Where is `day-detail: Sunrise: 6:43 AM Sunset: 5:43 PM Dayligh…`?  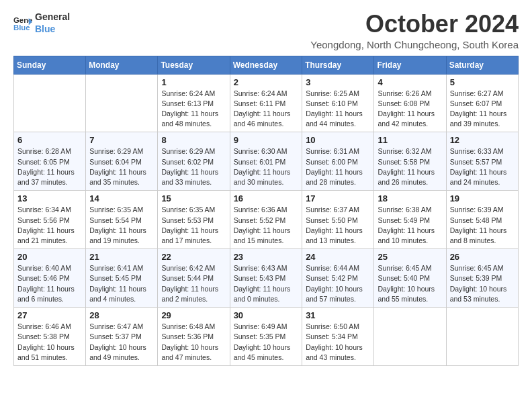
day-detail: Sunrise: 6:43 AM Sunset: 5:43 PM Dayligh… is located at coordinates (266, 283).